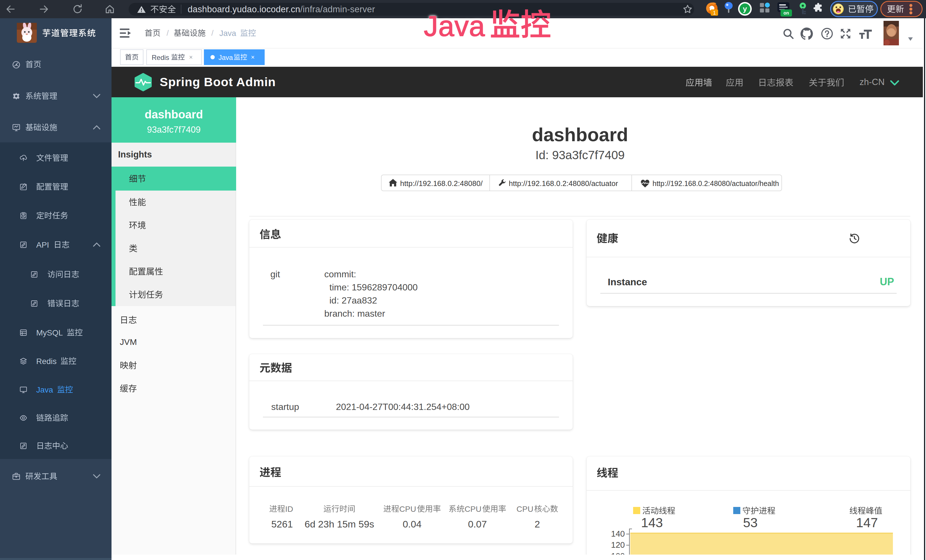 The width and height of the screenshot is (926, 560). I want to click on svg-text: y, so click(745, 9).